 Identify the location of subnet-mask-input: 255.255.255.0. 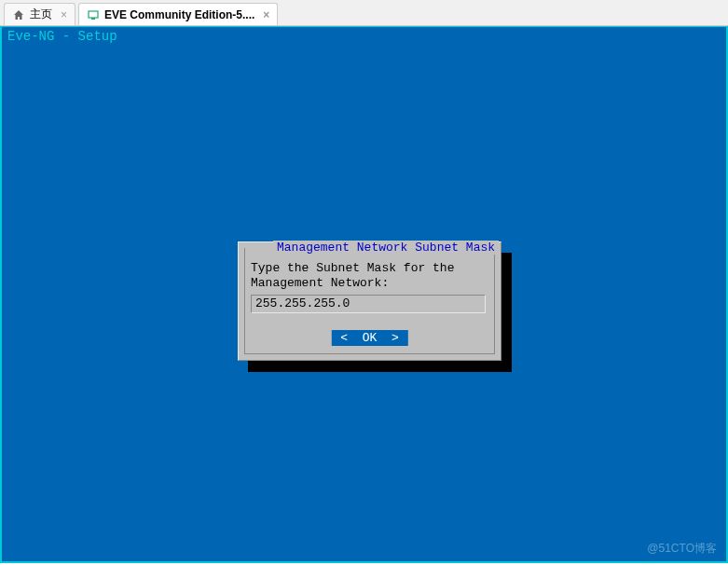
(368, 304).